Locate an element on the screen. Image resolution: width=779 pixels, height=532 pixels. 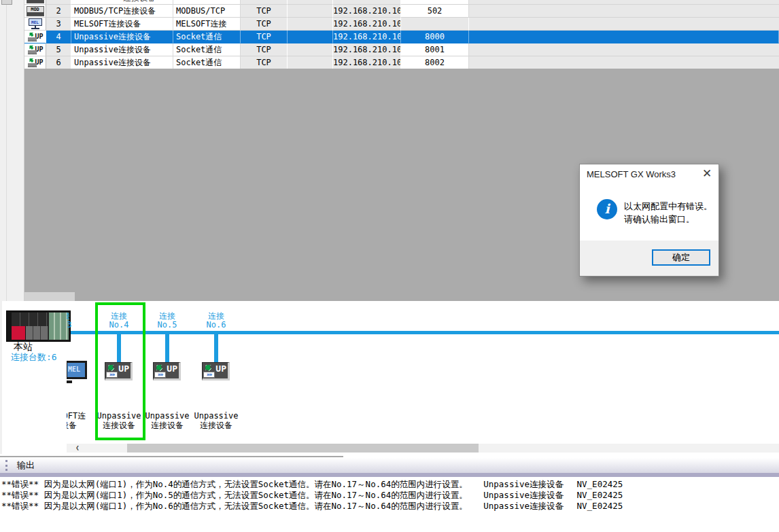
port-cell: 8002 is located at coordinates (435, 63).